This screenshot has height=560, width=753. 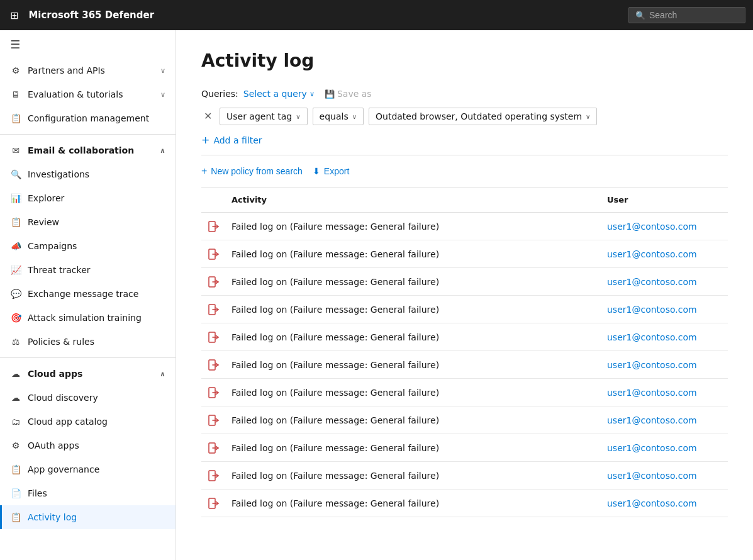 I want to click on exchange-icon: 💬, so click(x=16, y=294).